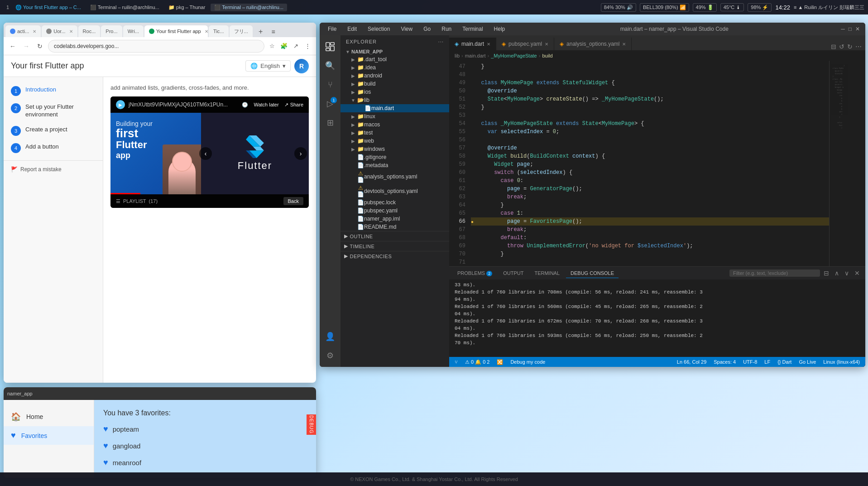 This screenshot has height=486, width=868. What do you see at coordinates (330, 356) in the screenshot?
I see `settings-gear-icon: ⚙` at bounding box center [330, 356].